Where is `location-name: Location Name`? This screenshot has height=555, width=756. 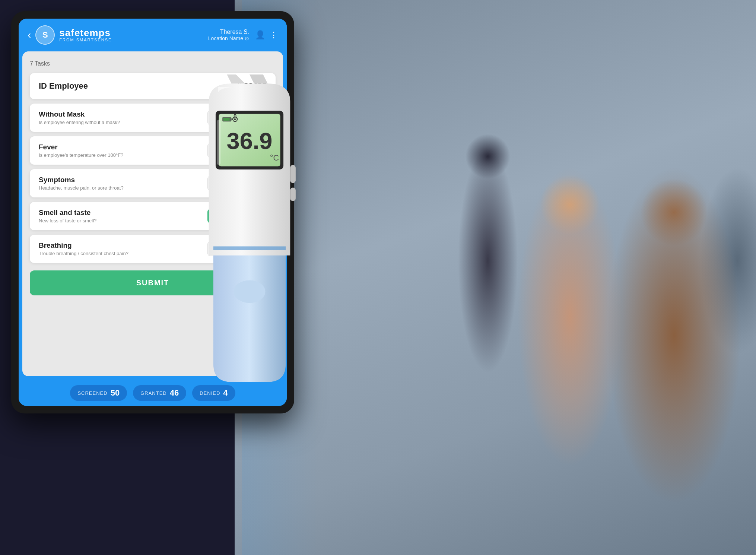
location-name: Location Name is located at coordinates (226, 38).